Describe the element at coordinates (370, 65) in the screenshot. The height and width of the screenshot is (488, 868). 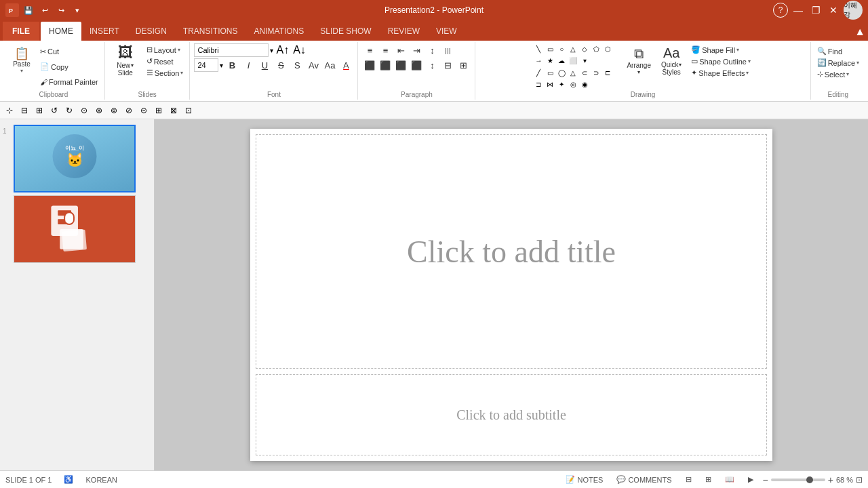
I see `align-left-button: ⬛` at that location.